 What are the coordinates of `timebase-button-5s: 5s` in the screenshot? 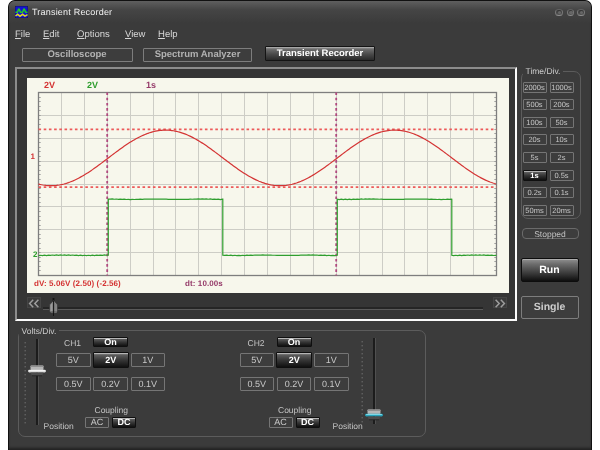 It's located at (535, 158).